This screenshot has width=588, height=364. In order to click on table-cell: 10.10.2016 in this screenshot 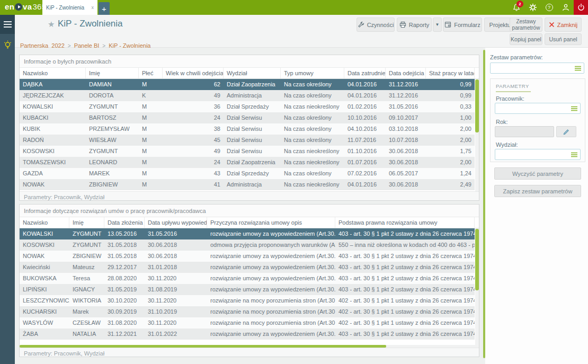, I will do `click(365, 118)`.